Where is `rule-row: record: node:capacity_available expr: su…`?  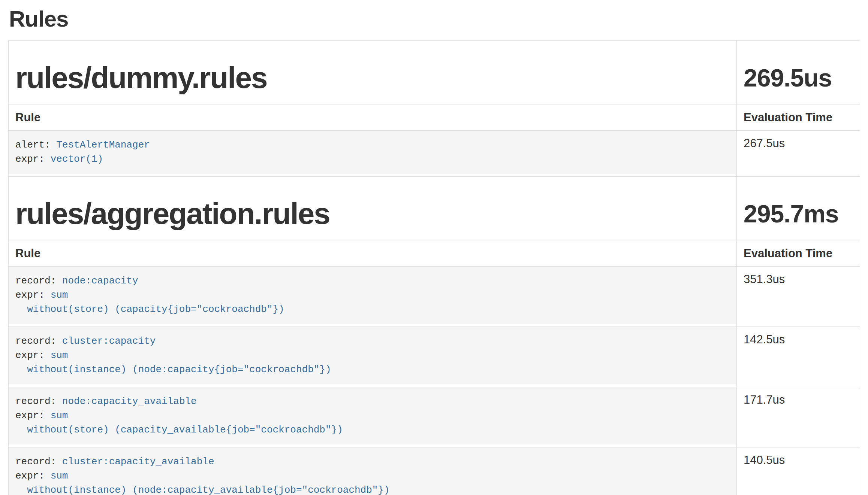
rule-row: record: node:capacity_available expr: su… is located at coordinates (434, 417).